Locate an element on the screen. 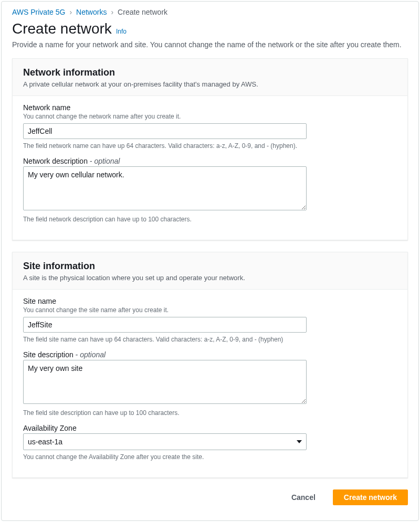 This screenshot has height=522, width=420. info-link: Info is located at coordinates (121, 31).